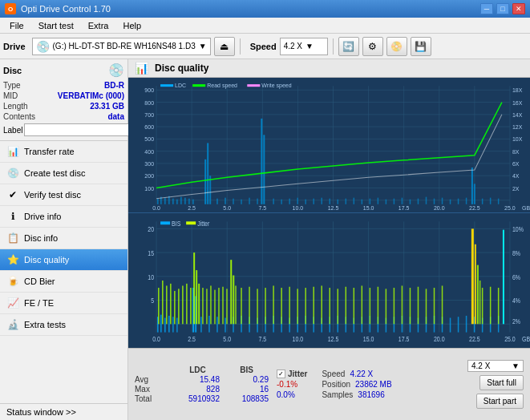 Image resolution: width=530 pixels, height=420 pixels. Describe the element at coordinates (64, 216) in the screenshot. I see `sidebar-item-drive-info: ℹ Drive info` at that location.